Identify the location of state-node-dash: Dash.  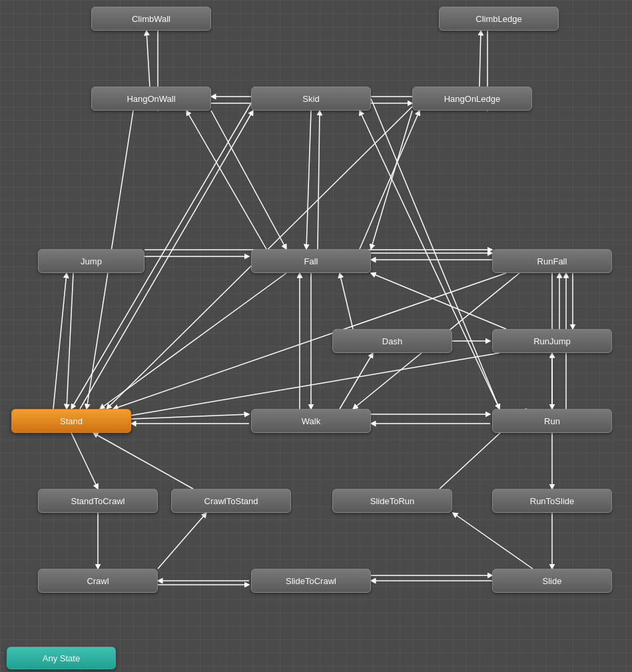
(392, 341).